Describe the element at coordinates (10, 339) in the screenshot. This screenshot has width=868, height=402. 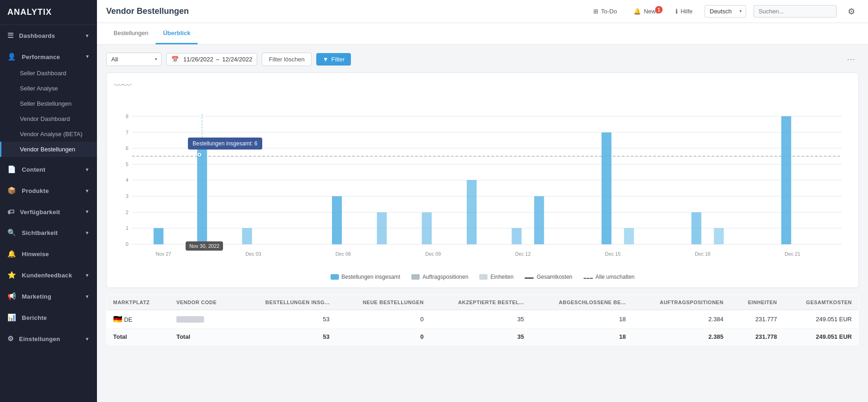
I see `einstellungen-icon: ⚙` at that location.